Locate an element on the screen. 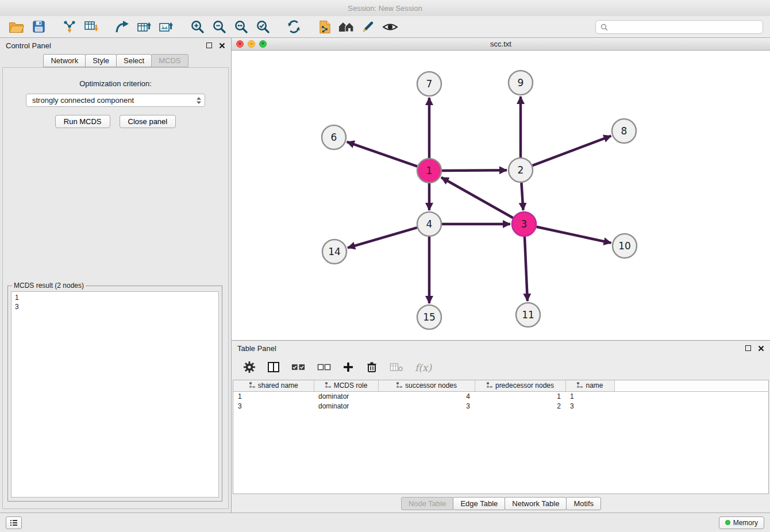 The width and height of the screenshot is (770, 532). first-neighbors-button is located at coordinates (346, 27).